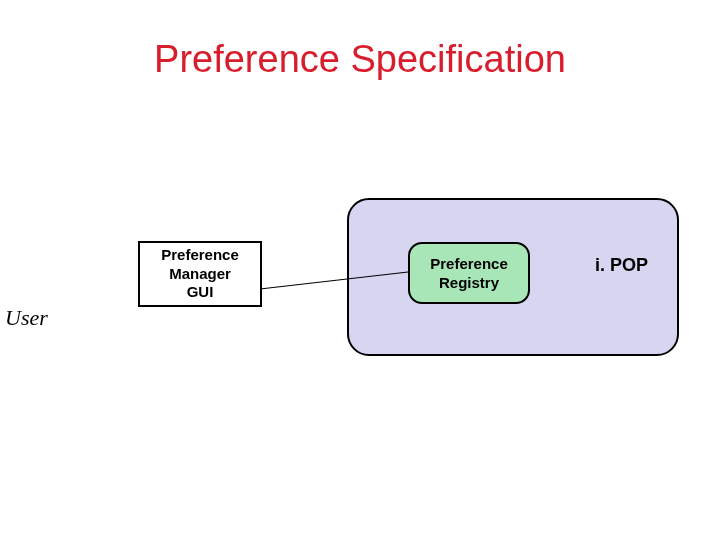 The image size is (720, 540). Describe the element at coordinates (622, 266) in the screenshot. I see `ipop-label: i. POP` at that location.